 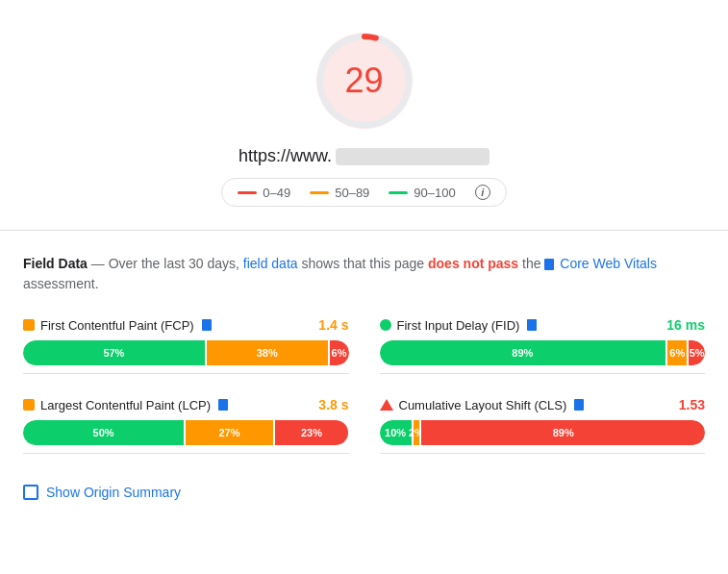 I want to click on origin-summary-label: Show Origin Summary, so click(x=113, y=492).